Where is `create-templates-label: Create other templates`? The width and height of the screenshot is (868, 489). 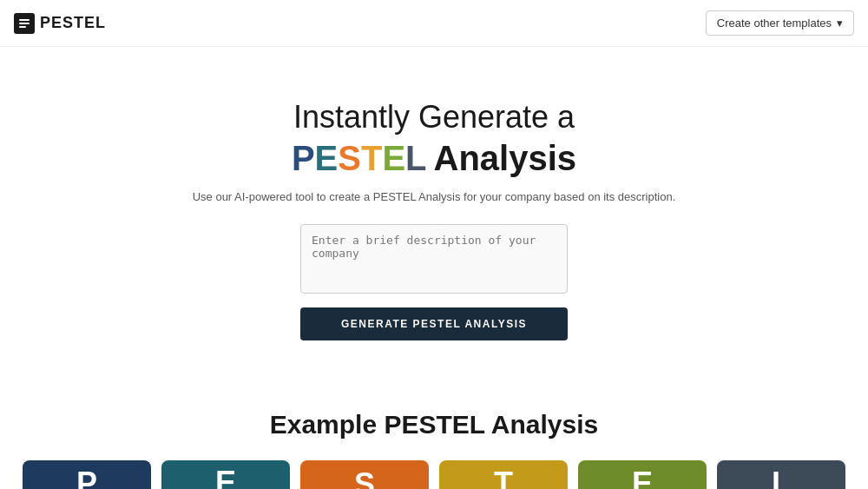
create-templates-label: Create other templates is located at coordinates (774, 23).